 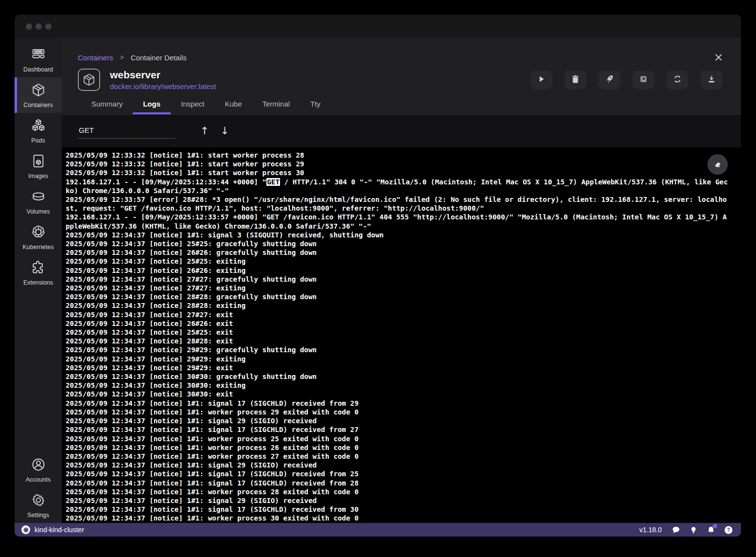 I want to click on sidebar-item-accounts: Accounts, so click(x=38, y=470).